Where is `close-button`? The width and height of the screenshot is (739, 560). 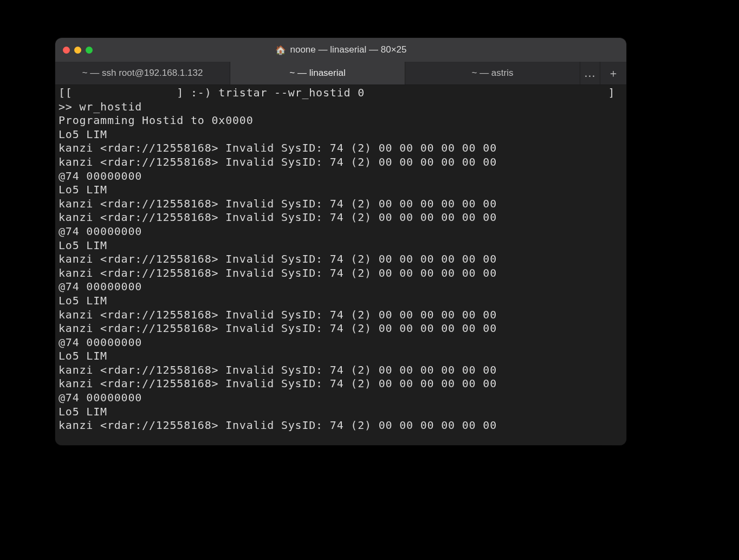
close-button is located at coordinates (66, 50).